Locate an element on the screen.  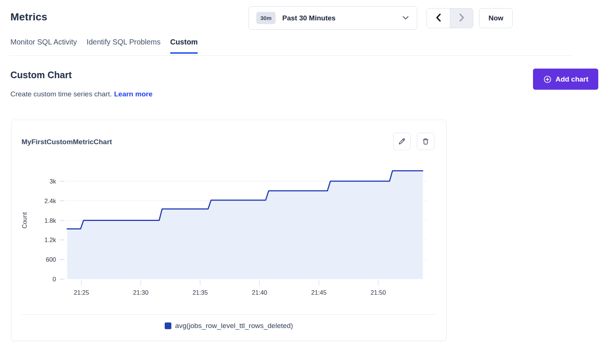
section-description: Create custom time series chart.Learn mo… is located at coordinates (82, 94).